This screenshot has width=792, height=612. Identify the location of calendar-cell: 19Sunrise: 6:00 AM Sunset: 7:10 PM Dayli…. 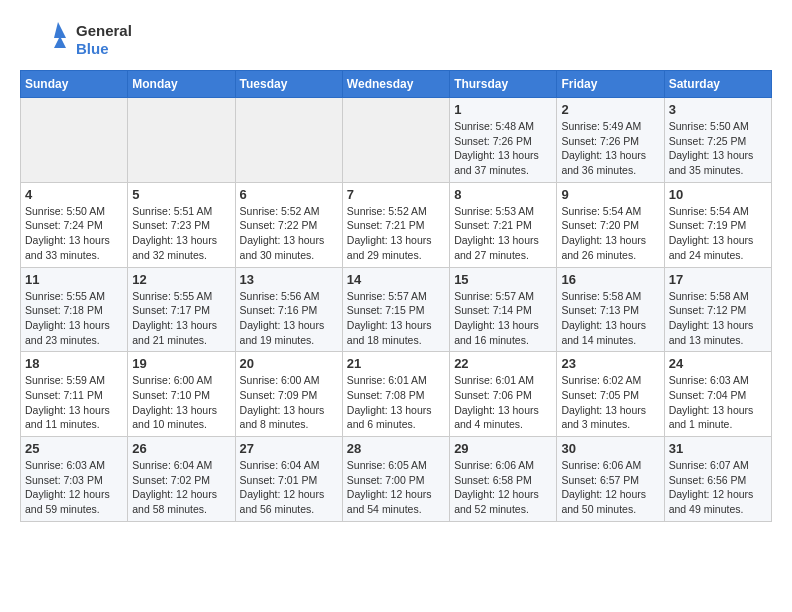
(182, 394).